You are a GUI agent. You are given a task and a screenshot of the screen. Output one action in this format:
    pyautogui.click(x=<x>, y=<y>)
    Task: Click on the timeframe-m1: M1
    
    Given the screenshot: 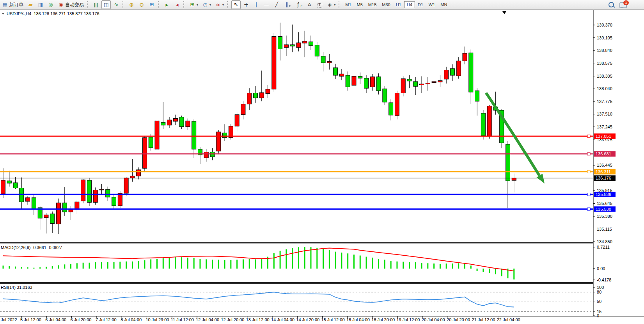 What is the action you would take?
    pyautogui.click(x=348, y=5)
    